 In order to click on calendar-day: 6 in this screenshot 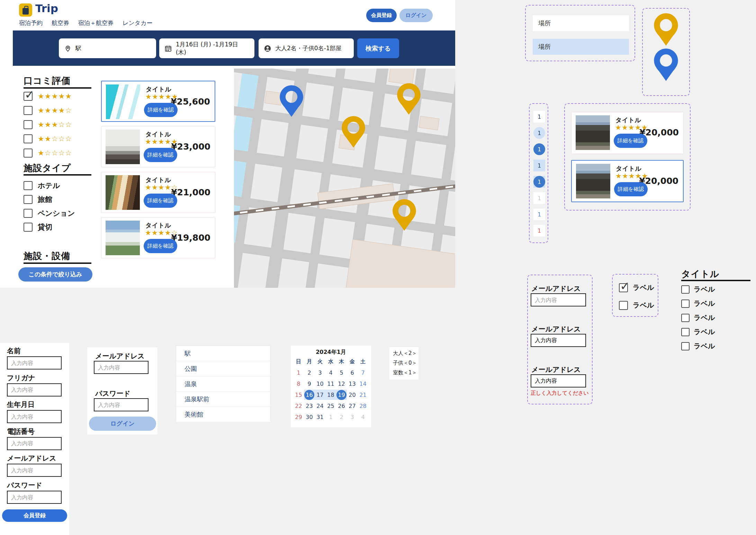, I will do `click(352, 373)`.